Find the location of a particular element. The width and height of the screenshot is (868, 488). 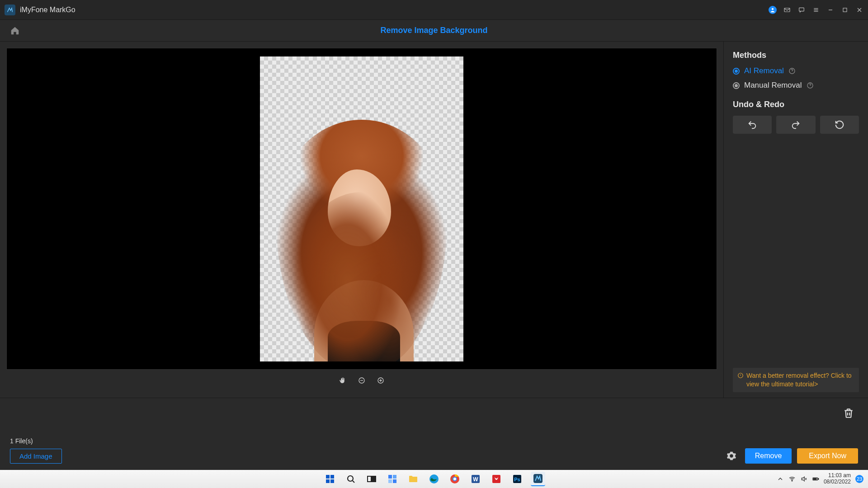

tray-chevron-icon is located at coordinates (780, 479).